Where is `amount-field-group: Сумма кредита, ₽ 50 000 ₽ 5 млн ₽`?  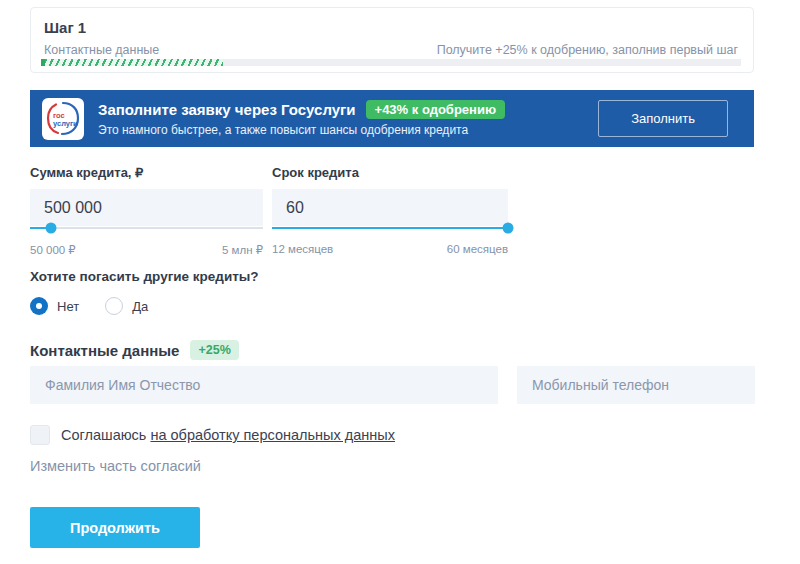 amount-field-group: Сумма кредита, ₽ 50 000 ₽ 5 млн ₽ is located at coordinates (146, 211).